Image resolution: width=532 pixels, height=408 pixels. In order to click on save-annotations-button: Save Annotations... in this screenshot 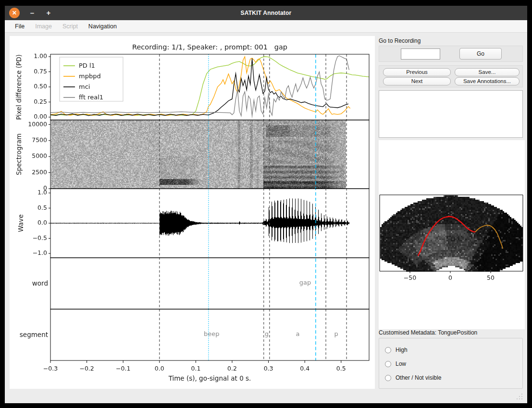, I will do `click(487, 82)`.